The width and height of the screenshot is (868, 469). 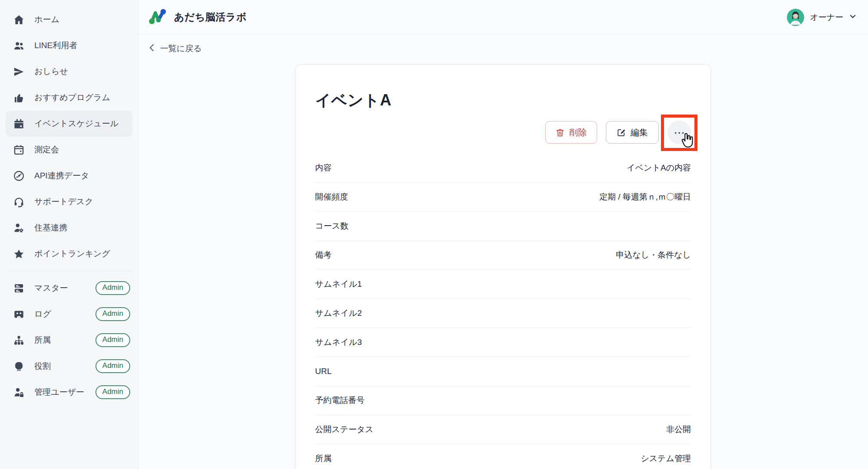 I want to click on brand-logo-icon, so click(x=158, y=17).